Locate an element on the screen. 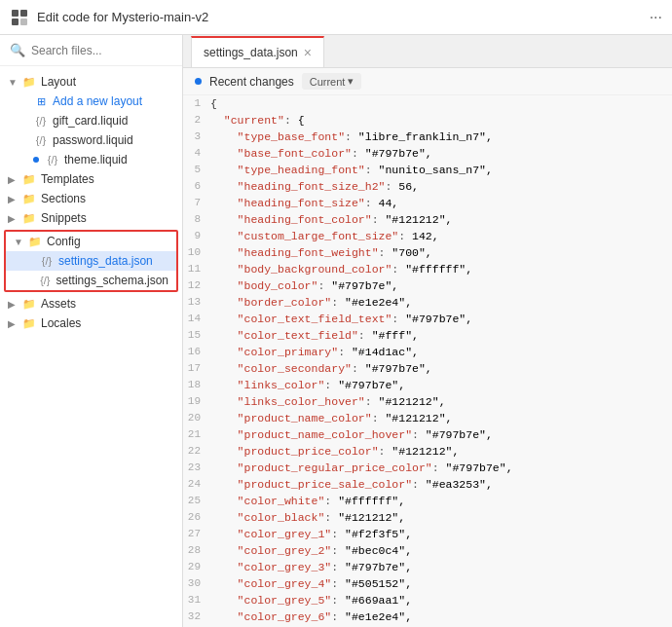  tab-settings-data: settings_data.json × is located at coordinates (257, 52).